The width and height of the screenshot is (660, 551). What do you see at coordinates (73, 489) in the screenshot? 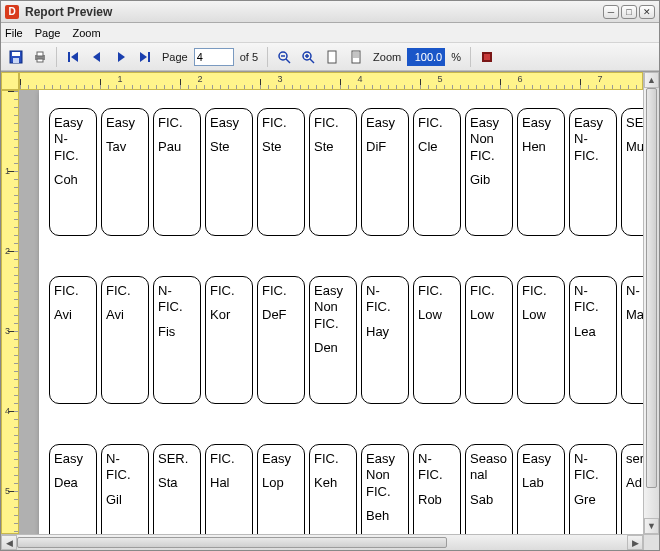
I see `label-card: EasyDea` at bounding box center [73, 489].